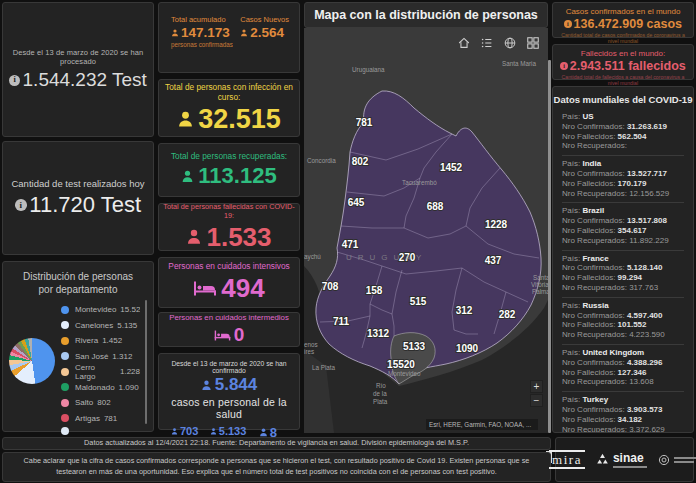 This screenshot has height=483, width=696. I want to click on geo-label: aychú, so click(312, 257).